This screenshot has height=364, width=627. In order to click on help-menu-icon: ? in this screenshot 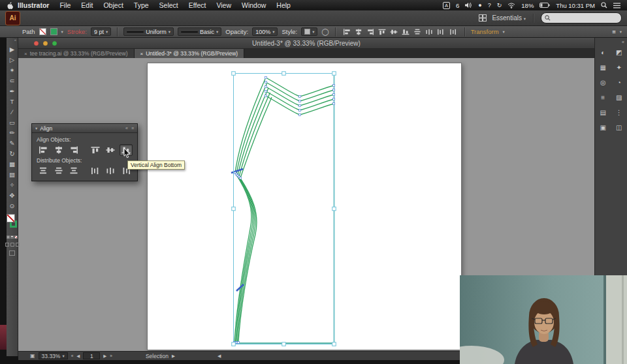, I will do `click(490, 5)`.